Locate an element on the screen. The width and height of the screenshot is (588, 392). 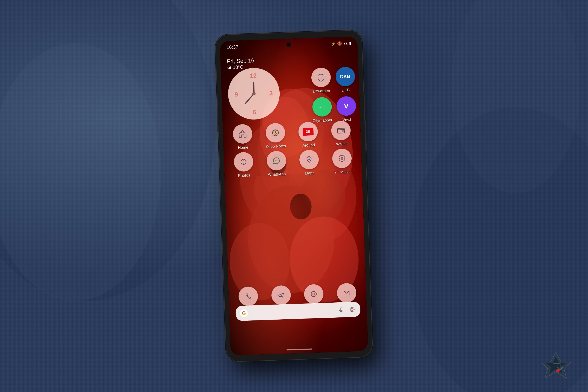
keep-icon is located at coordinates (276, 133).